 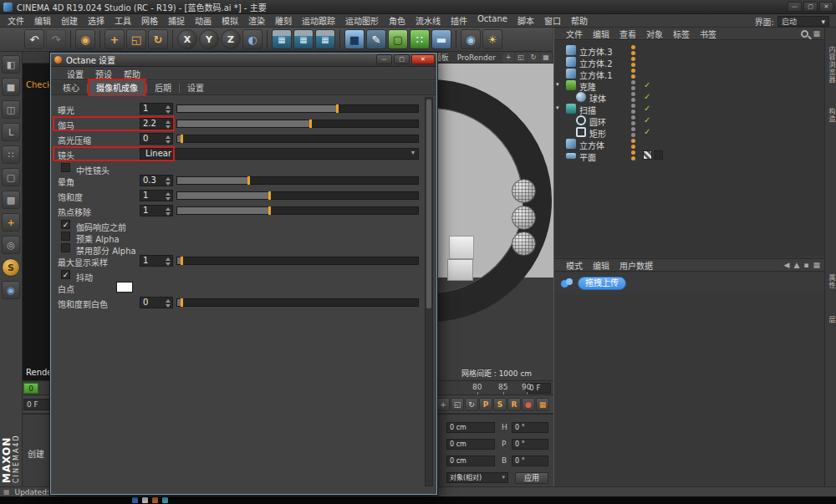 I want to click on dialog-title-bar: Octane 设置 — ▢ ✕, so click(x=244, y=60).